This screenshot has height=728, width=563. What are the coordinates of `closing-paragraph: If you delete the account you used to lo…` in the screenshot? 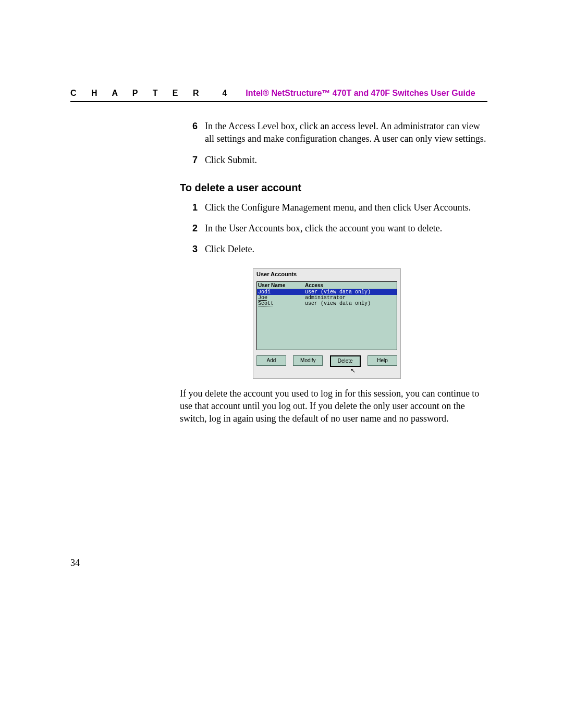 It's located at (334, 406).